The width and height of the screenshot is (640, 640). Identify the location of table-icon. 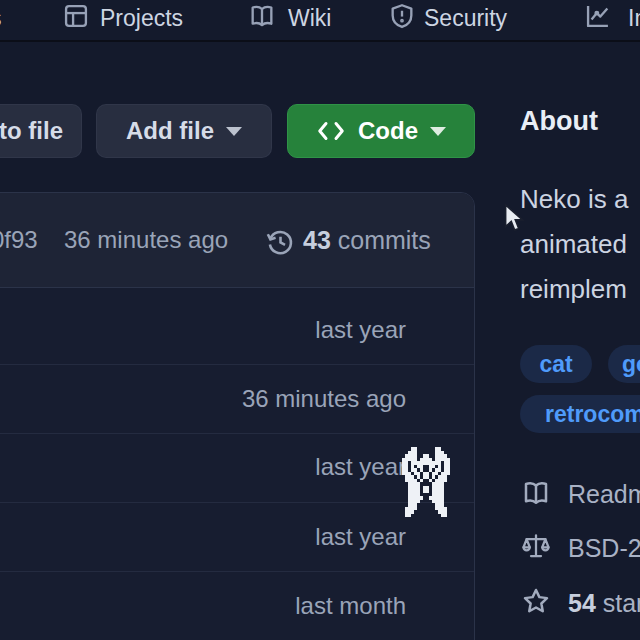
(76, 18).